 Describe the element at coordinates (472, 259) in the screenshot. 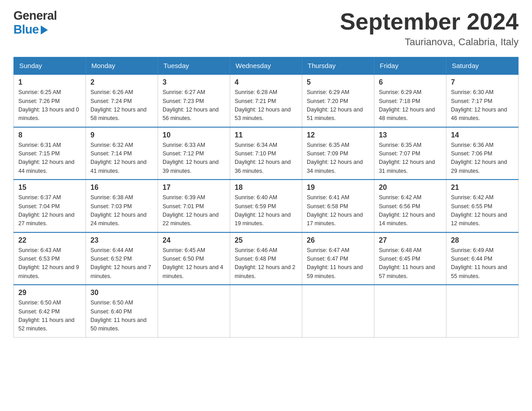

I see `sunset-text: Sunset: 6:44 PM` at that location.